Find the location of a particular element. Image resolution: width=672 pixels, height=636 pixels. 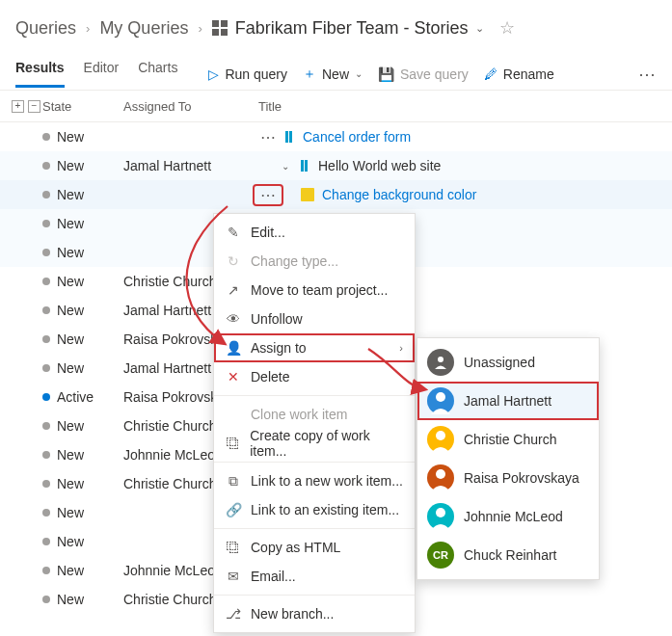

assigned-cell: Jamal Hartnett is located at coordinates (189, 166).